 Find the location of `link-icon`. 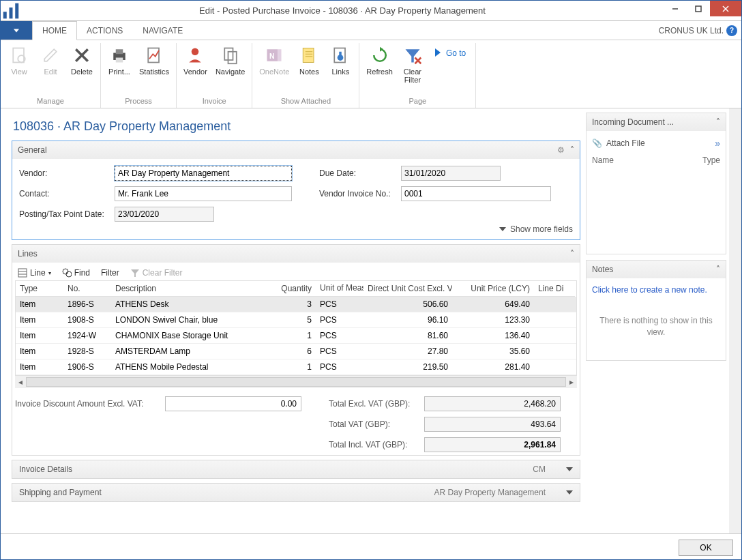

link-icon is located at coordinates (340, 55).